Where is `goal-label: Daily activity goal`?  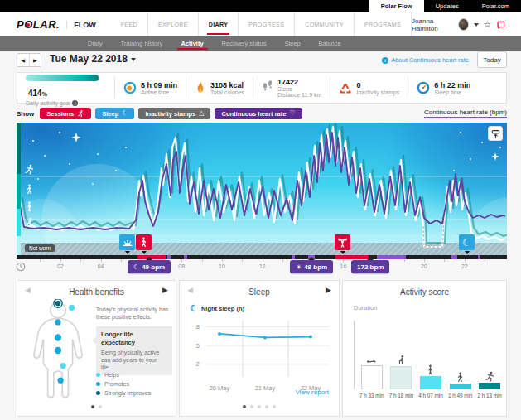
goal-label: Daily activity goal is located at coordinates (48, 103).